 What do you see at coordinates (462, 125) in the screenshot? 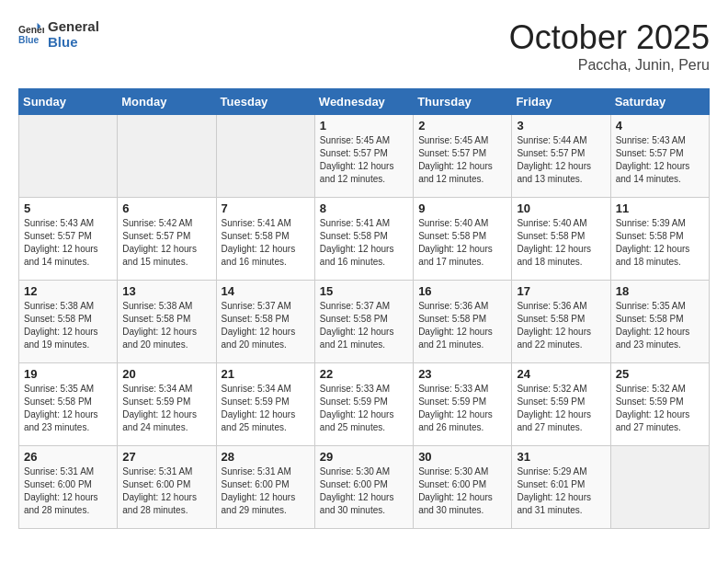
I see `day-number: 2` at bounding box center [462, 125].